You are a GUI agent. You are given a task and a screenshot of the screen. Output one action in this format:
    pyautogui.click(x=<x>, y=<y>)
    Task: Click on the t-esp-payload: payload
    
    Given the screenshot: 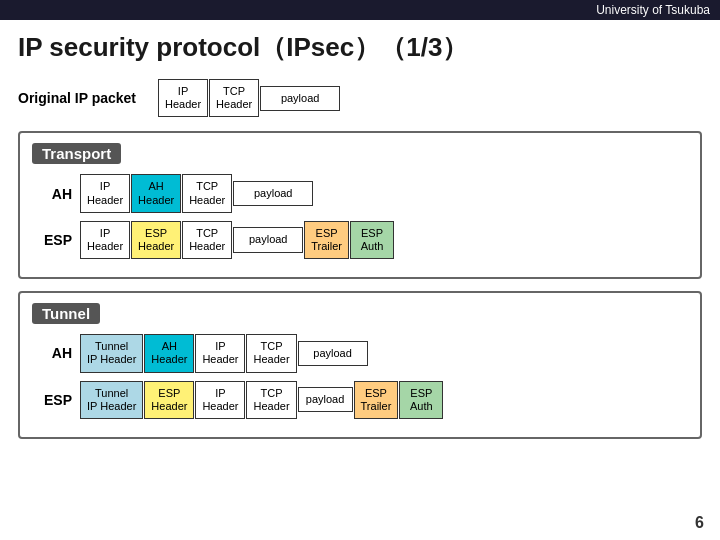 What is the action you would take?
    pyautogui.click(x=268, y=240)
    